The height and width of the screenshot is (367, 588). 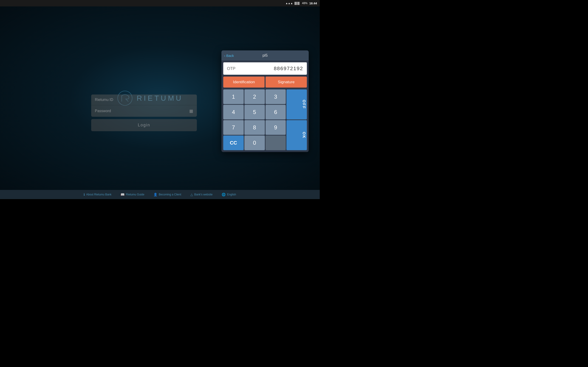 What do you see at coordinates (191, 111) in the screenshot?
I see `calculator-icon: ▦` at bounding box center [191, 111].